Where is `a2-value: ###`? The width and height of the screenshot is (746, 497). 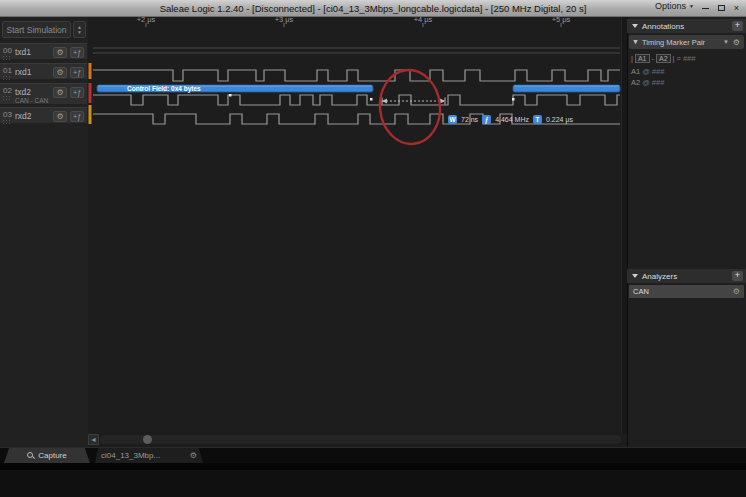 a2-value: ### is located at coordinates (658, 82).